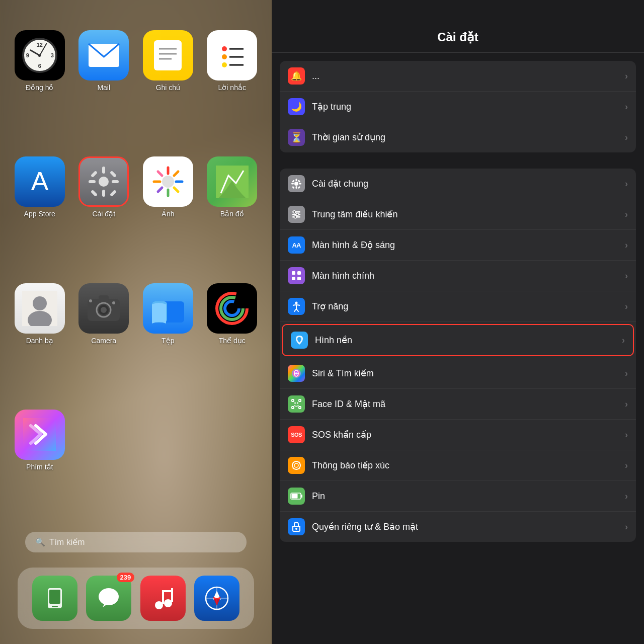  What do you see at coordinates (626, 307) in the screenshot?
I see `accessibility-chevron: ›` at bounding box center [626, 307].